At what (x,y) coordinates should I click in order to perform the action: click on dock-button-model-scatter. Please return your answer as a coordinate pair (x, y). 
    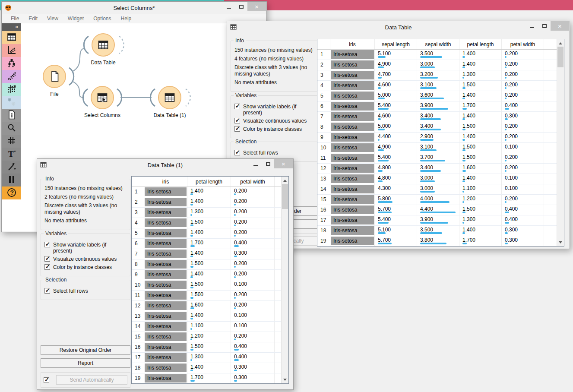
    Looking at the image, I should click on (12, 76).